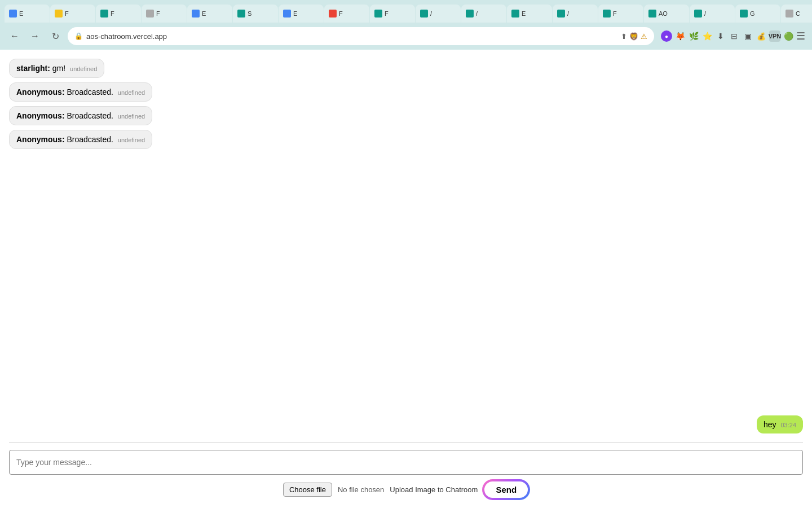  What do you see at coordinates (707, 36) in the screenshot?
I see `ext-star: ⭐` at bounding box center [707, 36].